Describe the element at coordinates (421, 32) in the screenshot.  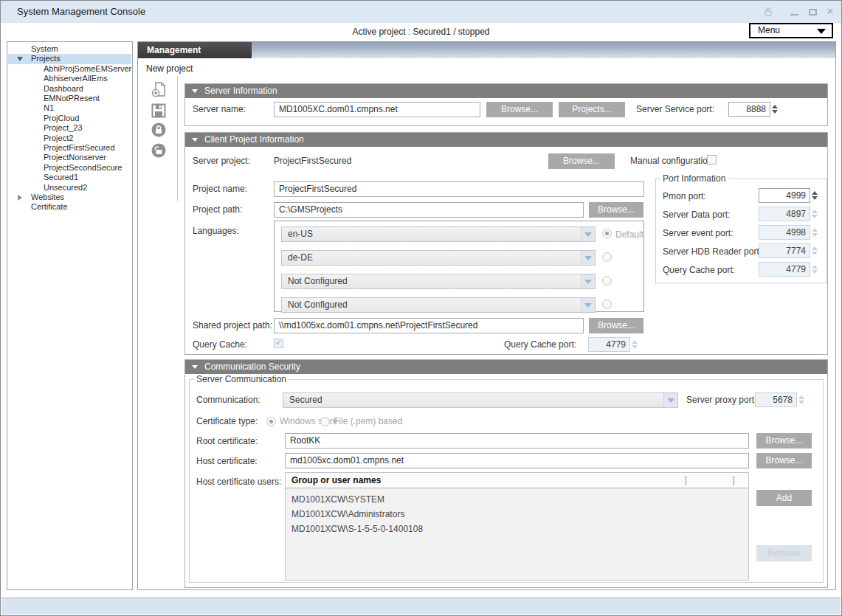
I see `active-project-status: Active project : Secured1 / stopped` at that location.